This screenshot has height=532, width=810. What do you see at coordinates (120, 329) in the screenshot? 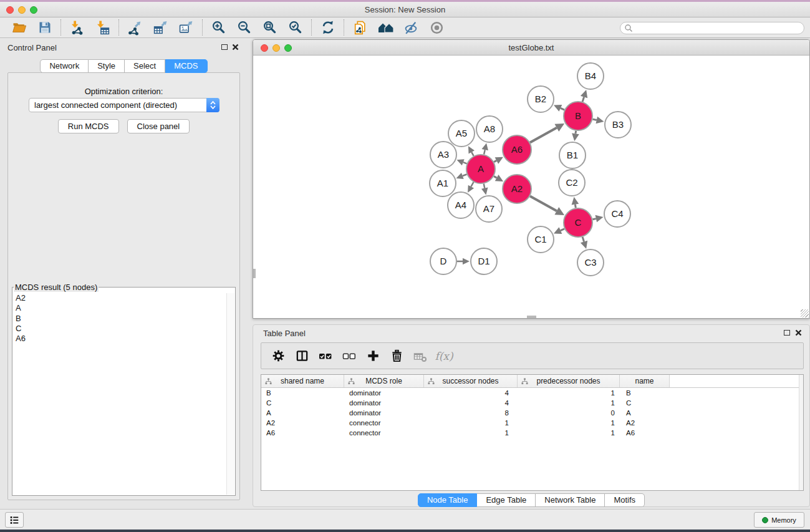
I see `result-item: C` at bounding box center [120, 329].